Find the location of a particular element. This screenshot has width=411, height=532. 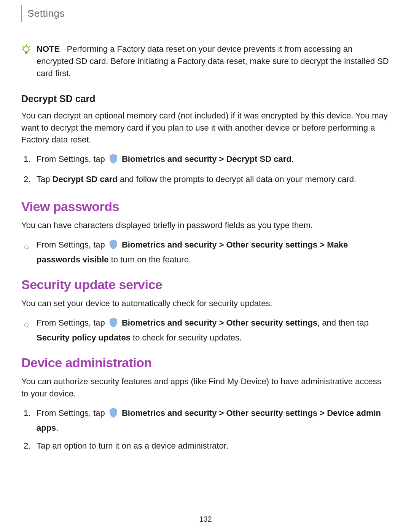

step-rest: and follow the prompts to decrypt all da… is located at coordinates (237, 179).